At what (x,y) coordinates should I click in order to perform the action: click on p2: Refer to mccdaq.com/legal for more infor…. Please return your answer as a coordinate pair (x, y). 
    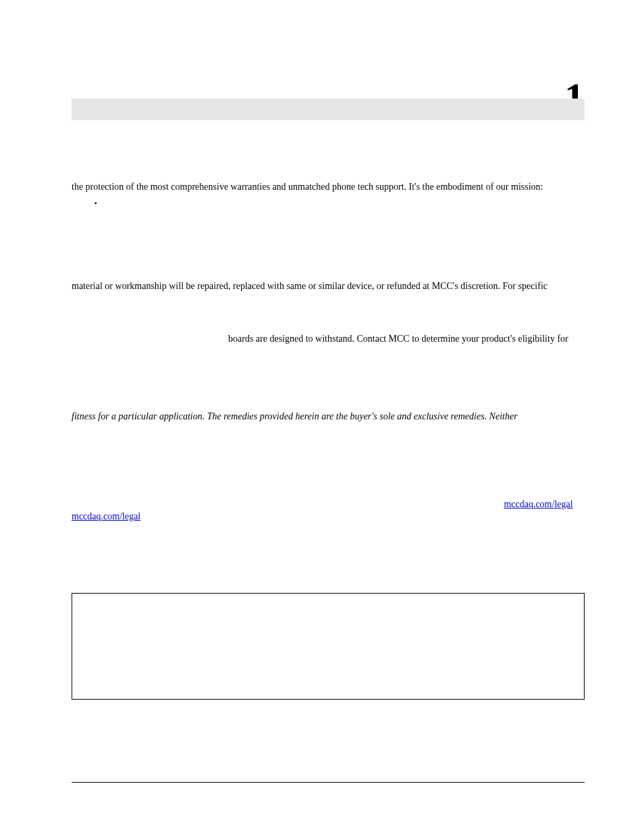
    Looking at the image, I should click on (328, 223).